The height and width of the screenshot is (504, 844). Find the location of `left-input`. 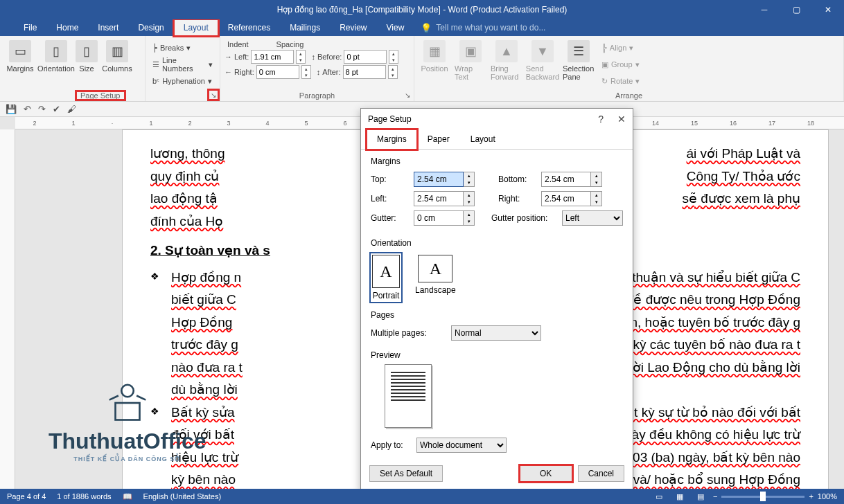

left-input is located at coordinates (439, 199).